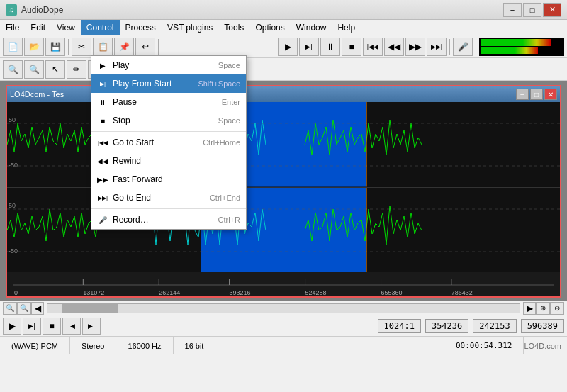 The image size is (567, 392). Describe the element at coordinates (415, 47) in the screenshot. I see `tb-fforward: ▶▶` at that location.